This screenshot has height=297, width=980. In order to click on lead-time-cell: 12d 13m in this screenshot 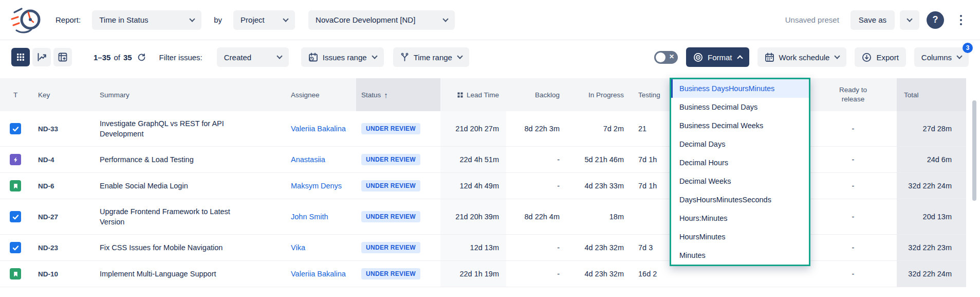, I will do `click(473, 248)`.